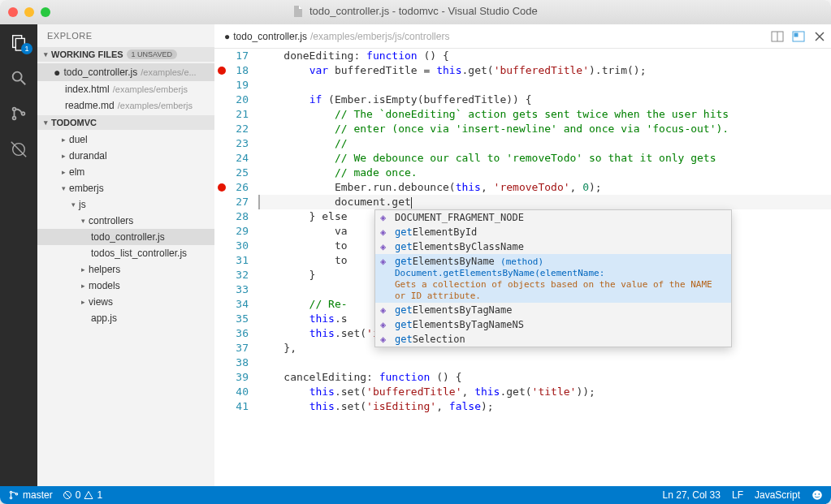  I want to click on eol: LF, so click(738, 495).